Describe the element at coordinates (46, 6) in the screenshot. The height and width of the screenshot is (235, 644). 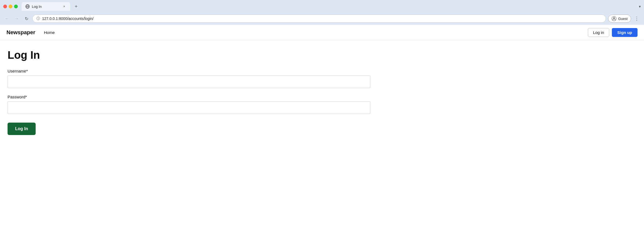
I see `tab-title: Log In` at that location.